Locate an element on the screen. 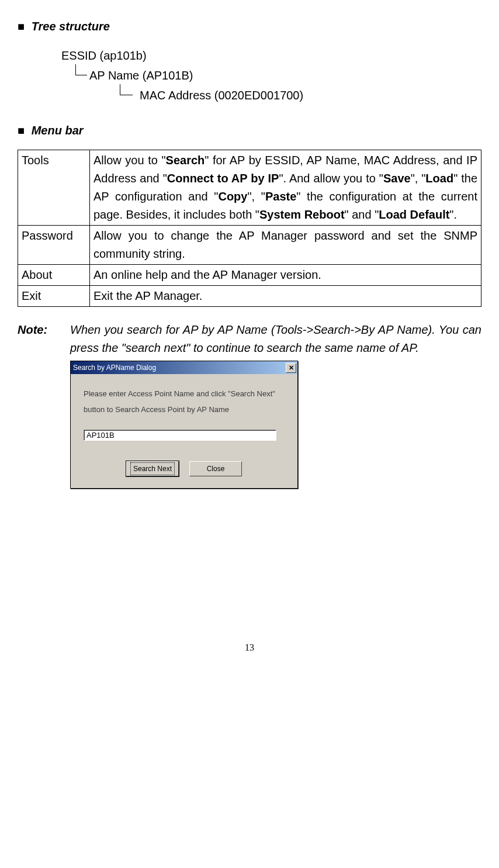 The width and height of the screenshot is (499, 868). table-row: Password Allow you to change the AP Mana… is located at coordinates (250, 245).